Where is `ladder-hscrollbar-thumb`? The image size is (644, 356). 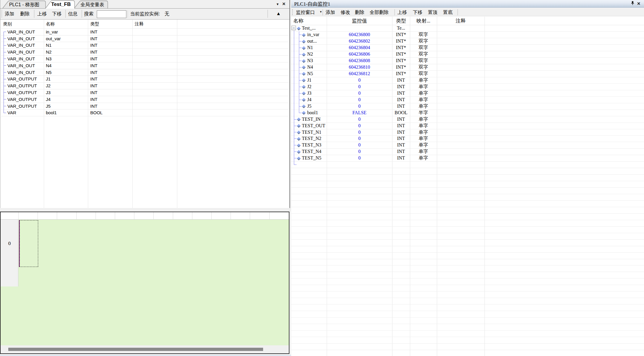 ladder-hscrollbar-thumb is located at coordinates (136, 349).